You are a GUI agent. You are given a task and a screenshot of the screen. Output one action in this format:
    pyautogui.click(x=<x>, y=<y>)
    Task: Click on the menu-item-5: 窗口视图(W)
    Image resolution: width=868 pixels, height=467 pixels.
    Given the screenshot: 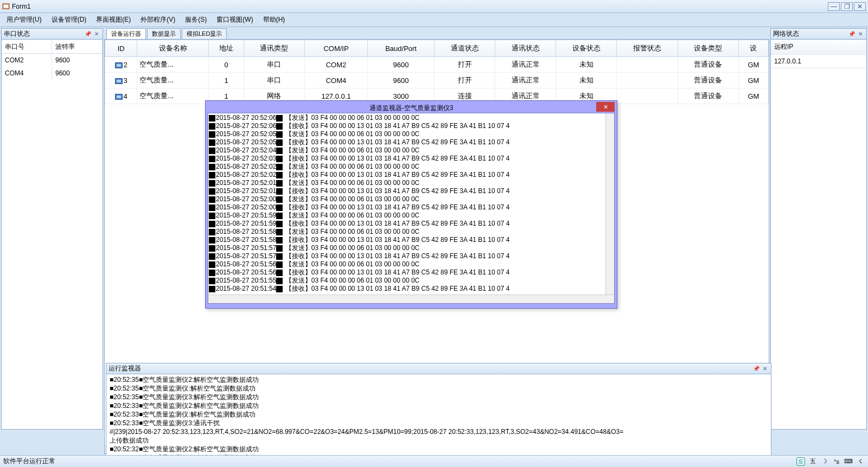 What is the action you would take?
    pyautogui.click(x=234, y=20)
    